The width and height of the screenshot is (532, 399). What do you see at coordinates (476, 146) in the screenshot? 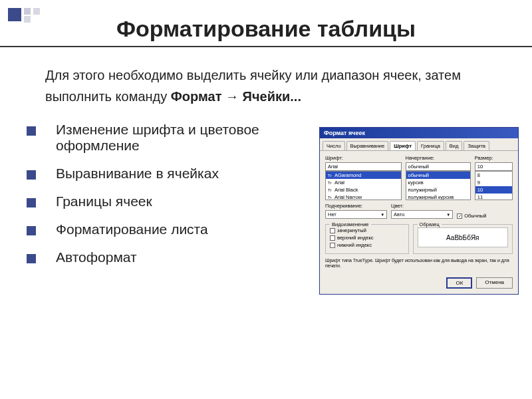
I see `tab-protection: Защита` at bounding box center [476, 146].